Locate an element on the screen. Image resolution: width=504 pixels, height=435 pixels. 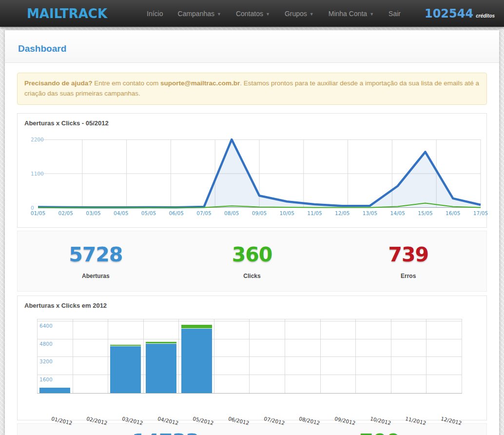
x-tick-label: 05/05 is located at coordinates (149, 213).